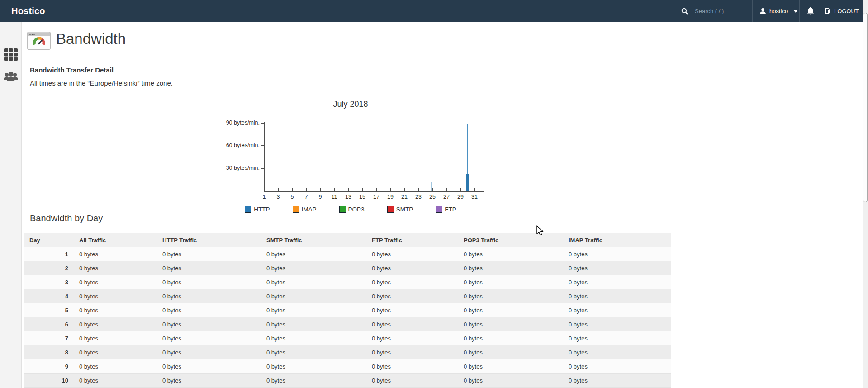  Describe the element at coordinates (776, 11) in the screenshot. I see `user-menu: hostico` at that location.